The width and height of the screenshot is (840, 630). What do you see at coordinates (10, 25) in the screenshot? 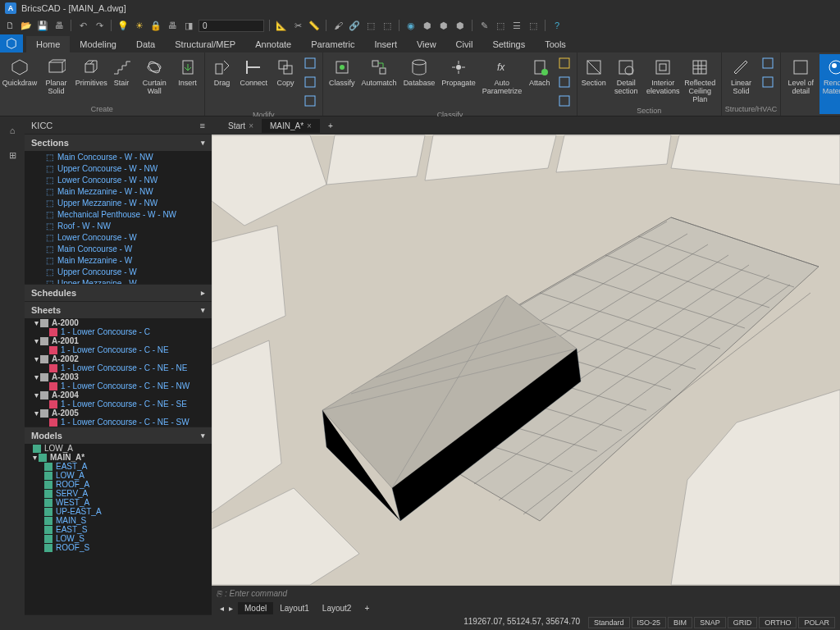
I see `new-icon: 🗋` at bounding box center [10, 25].